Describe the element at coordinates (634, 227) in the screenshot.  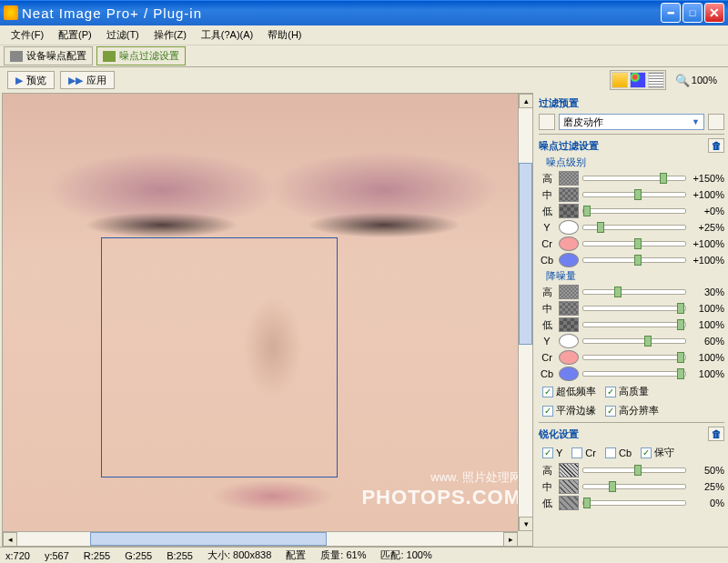
I see `level-y-slider` at that location.